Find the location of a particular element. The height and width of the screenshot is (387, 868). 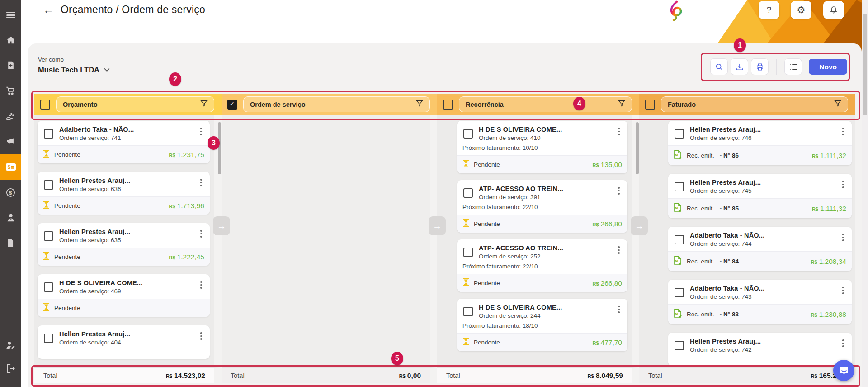

card-title: Adalberto Taka - NÃO... is located at coordinates (126, 129).